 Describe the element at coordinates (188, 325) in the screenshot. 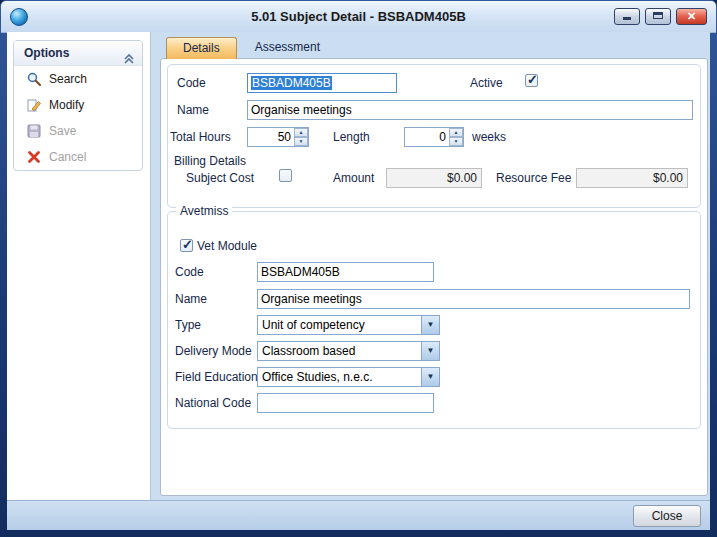

I see `type-label: Type` at that location.